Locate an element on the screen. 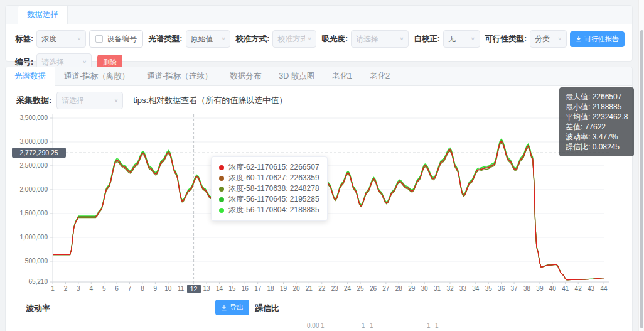  tooltip-series-text: 浓度-62-1170615: 2266507 is located at coordinates (274, 167).